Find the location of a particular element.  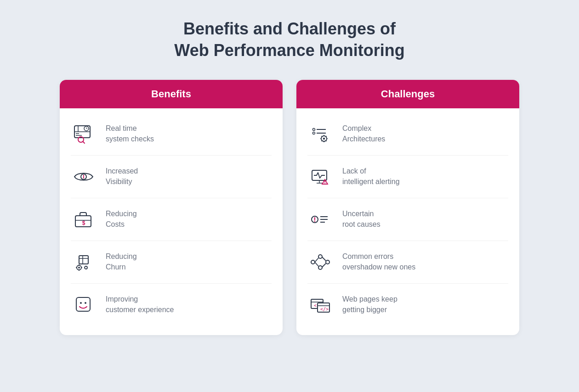

visibility-label: IncreasedVisibility is located at coordinates (122, 176).